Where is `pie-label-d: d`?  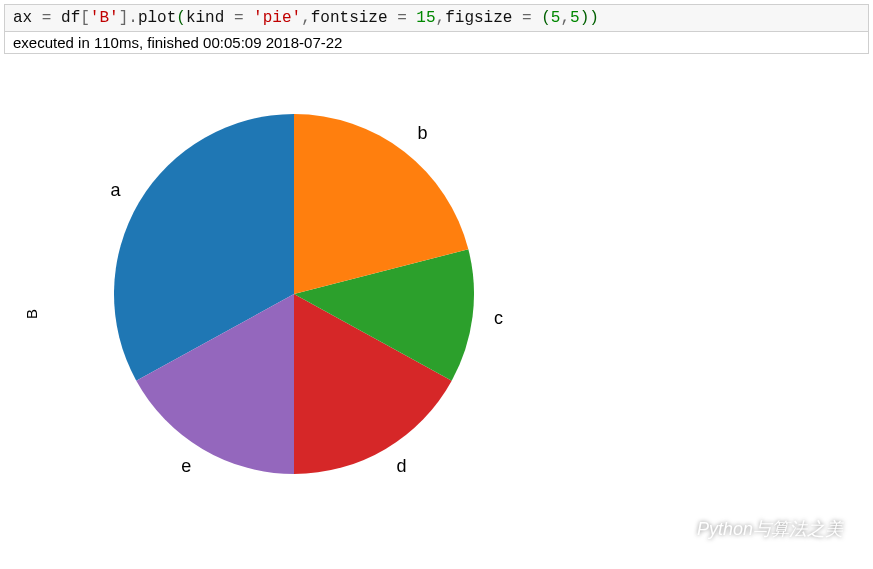 pie-label-d: d is located at coordinates (402, 466).